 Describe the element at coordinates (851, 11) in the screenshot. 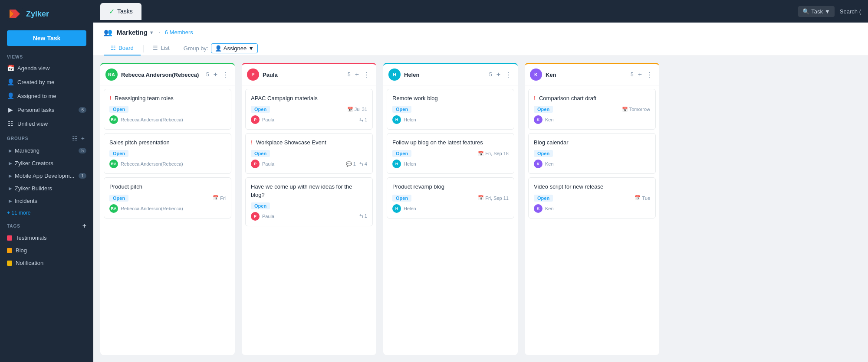

I see `search-button: Search (` at that location.